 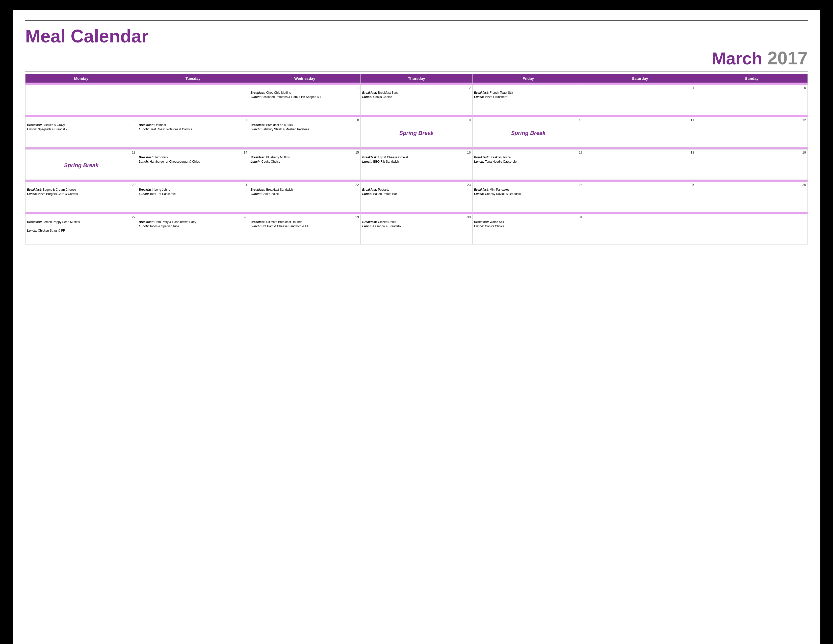 What do you see at coordinates (528, 229) in the screenshot?
I see `day-cell: 31Breakfast: Waffle StixLunch: Cook's Ch…` at bounding box center [528, 229].